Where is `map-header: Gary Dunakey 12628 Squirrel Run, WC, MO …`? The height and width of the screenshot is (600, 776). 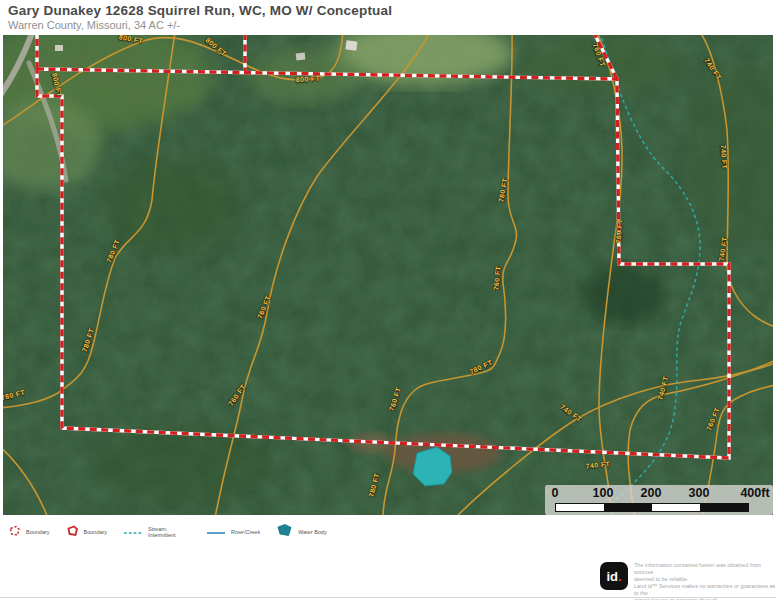 map-header: Gary Dunakey 12628 Squirrel Run, WC, MO … is located at coordinates (200, 17).